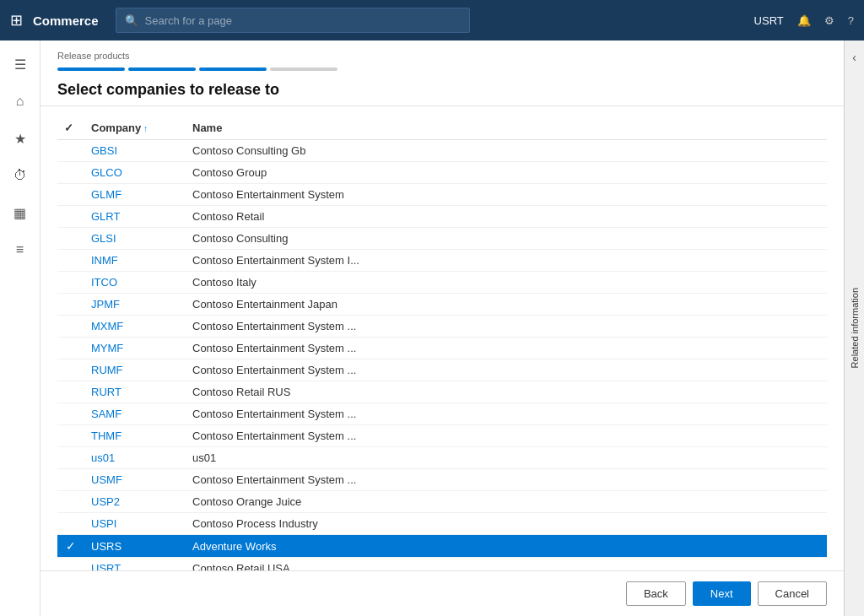 The image size is (864, 616). What do you see at coordinates (20, 213) in the screenshot?
I see `sidebar-workspaces-icon: ▦` at bounding box center [20, 213].